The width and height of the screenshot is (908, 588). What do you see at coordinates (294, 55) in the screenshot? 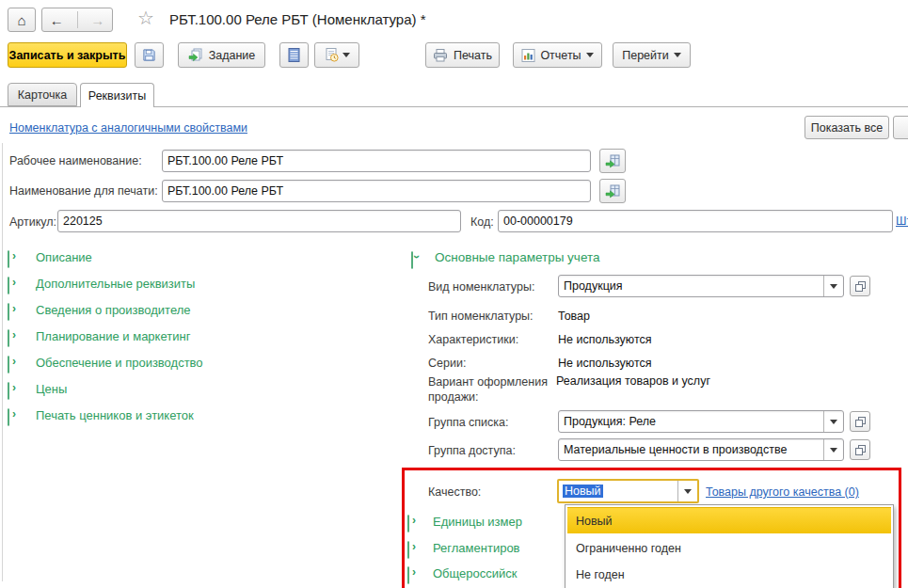
I see `registry-list-icon` at bounding box center [294, 55].